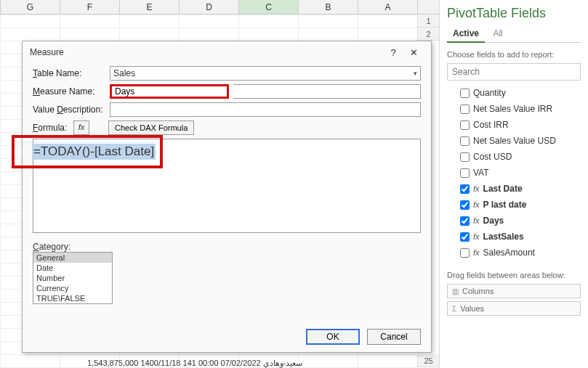  Describe the element at coordinates (478, 291) in the screenshot. I see `area-label: Columns` at that location.